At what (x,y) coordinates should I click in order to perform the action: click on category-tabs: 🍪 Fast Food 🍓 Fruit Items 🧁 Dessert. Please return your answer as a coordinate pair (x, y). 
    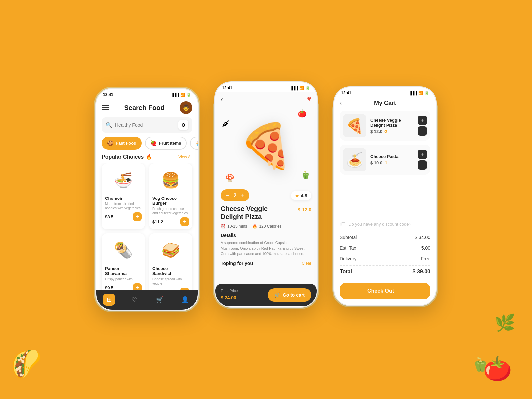
    Looking at the image, I should click on (147, 145).